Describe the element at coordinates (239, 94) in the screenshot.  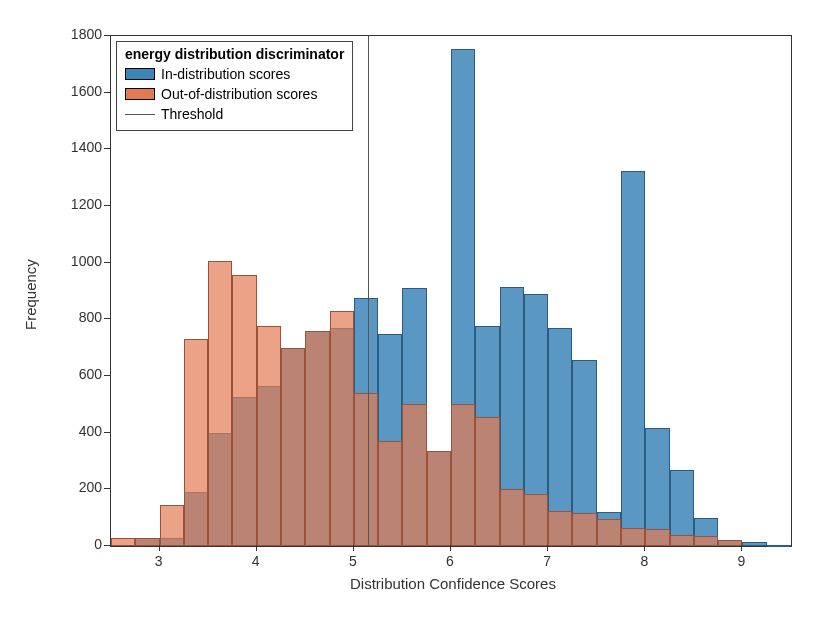
I see `legend-label: Out-of-distribution scores` at that location.